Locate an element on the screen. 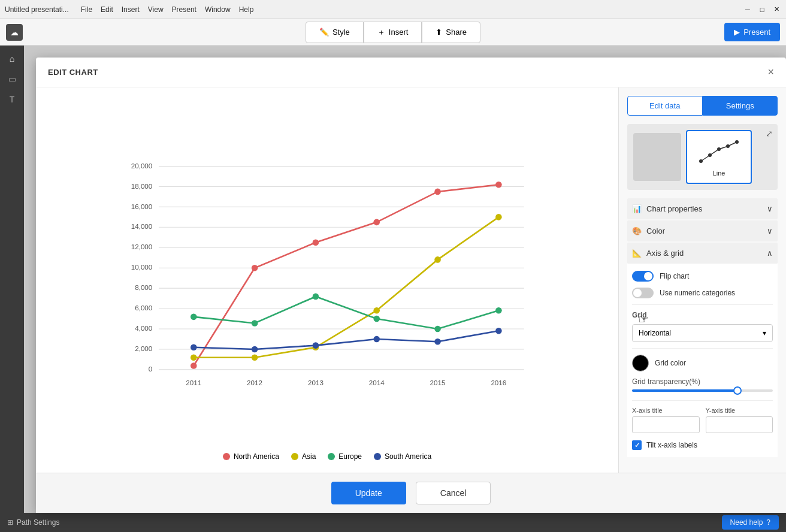  share-icon: ⬆ is located at coordinates (439, 32).